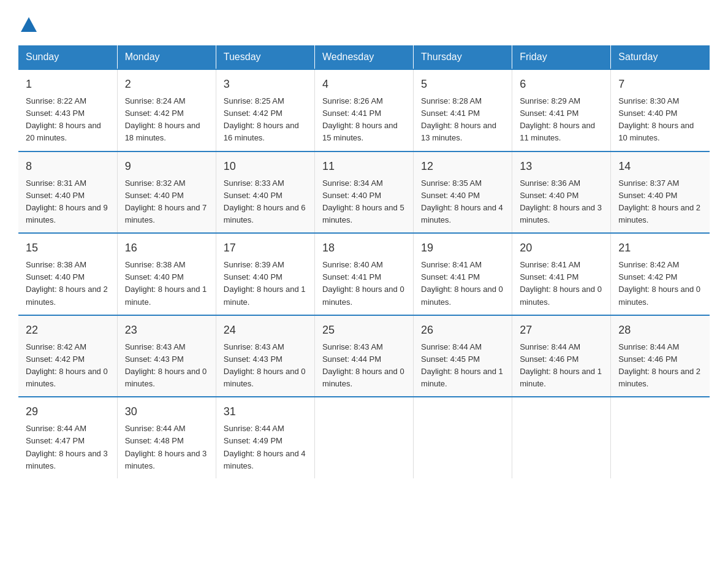 The height and width of the screenshot is (563, 728). Describe the element at coordinates (661, 193) in the screenshot. I see `day-cell: 14Sunrise: 8:37 AMSunset: 4:40 PMDayligh…` at that location.